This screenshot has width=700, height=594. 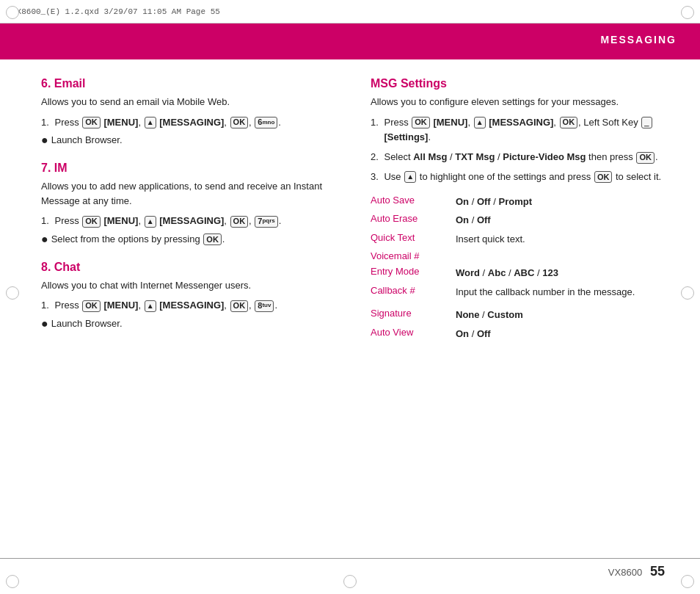 What do you see at coordinates (657, 571) in the screenshot?
I see `footer-page-num: 55` at bounding box center [657, 571].